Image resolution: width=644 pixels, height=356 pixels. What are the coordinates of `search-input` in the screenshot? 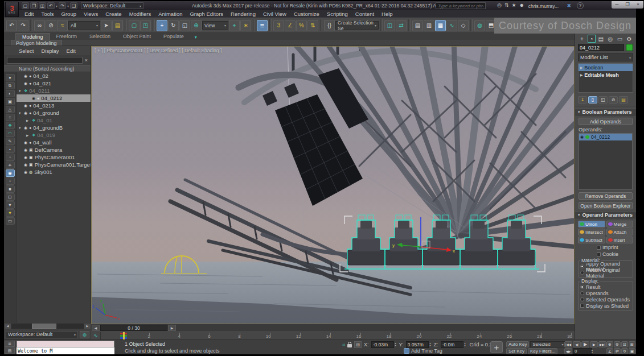 It's located at (461, 6).